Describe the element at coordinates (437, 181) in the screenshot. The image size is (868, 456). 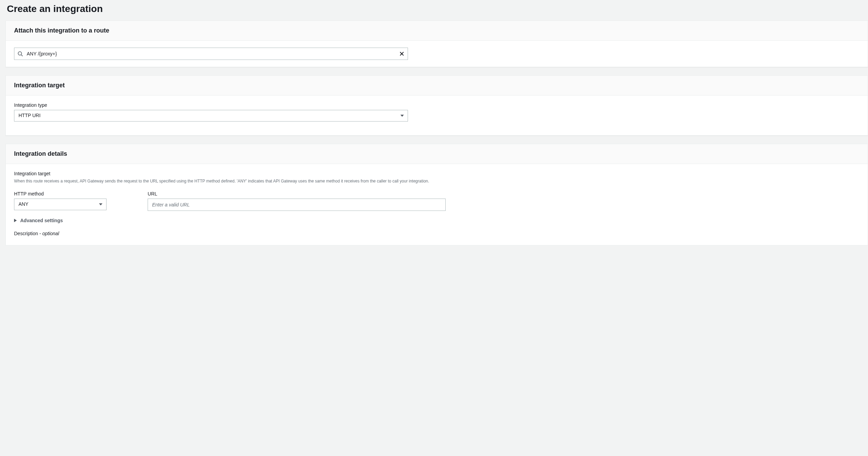
I see `integration-target-help: When this route receives a request, API …` at that location.